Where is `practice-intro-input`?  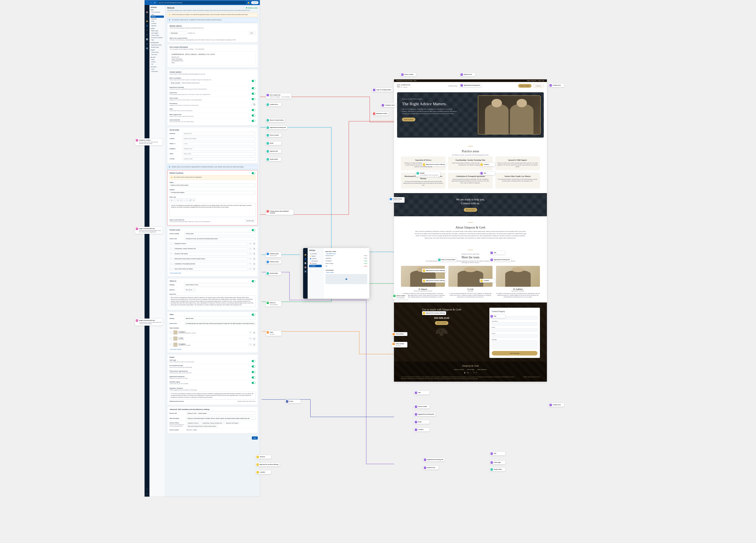 practice-intro-input is located at coordinates (220, 239).